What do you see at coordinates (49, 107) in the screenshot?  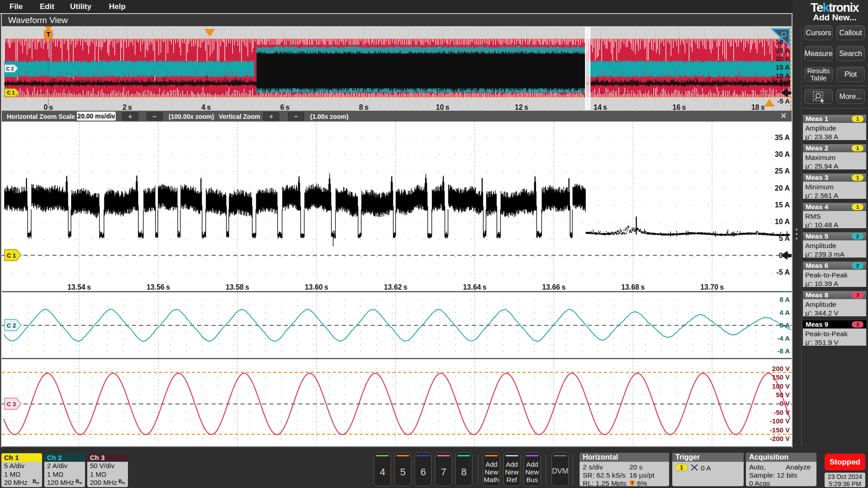 I see `svg-text: 0 s` at bounding box center [49, 107].